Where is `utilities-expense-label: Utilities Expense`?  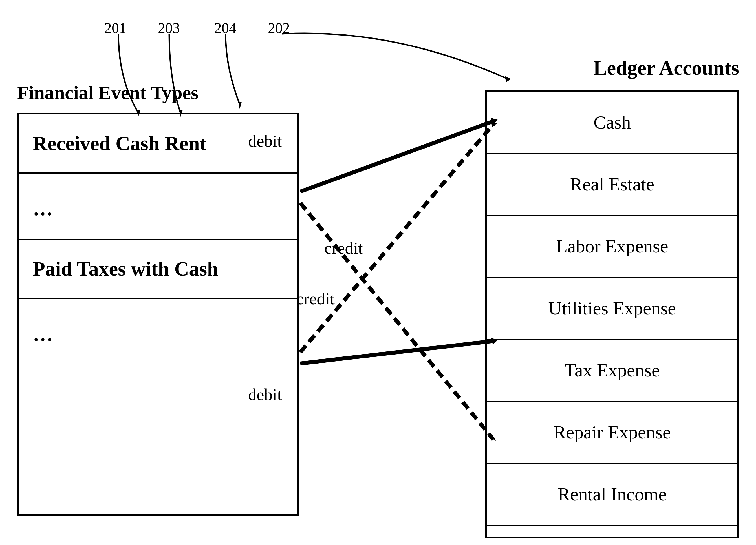
utilities-expense-label: Utilities Expense is located at coordinates (612, 308).